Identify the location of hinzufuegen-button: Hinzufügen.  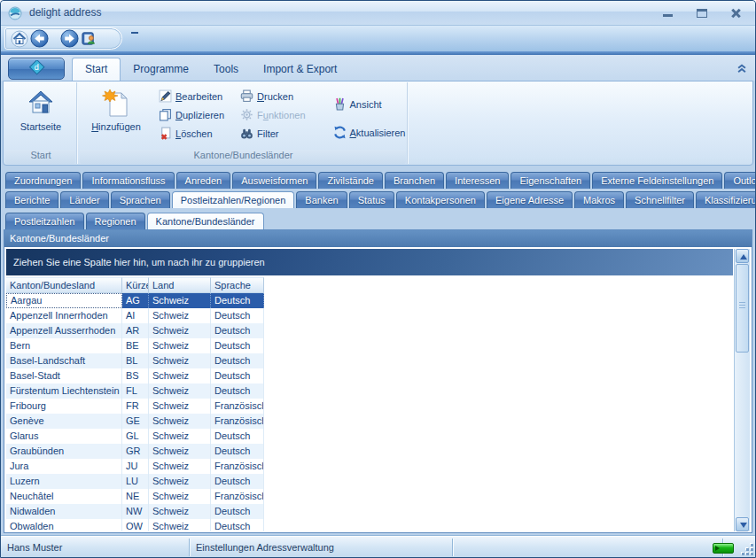
(116, 117).